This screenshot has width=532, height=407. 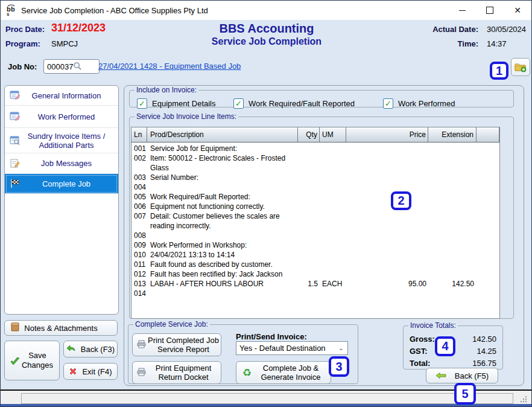 What do you see at coordinates (315, 264) in the screenshot?
I see `table-row: 011Fault found as described by customer.` at bounding box center [315, 264].